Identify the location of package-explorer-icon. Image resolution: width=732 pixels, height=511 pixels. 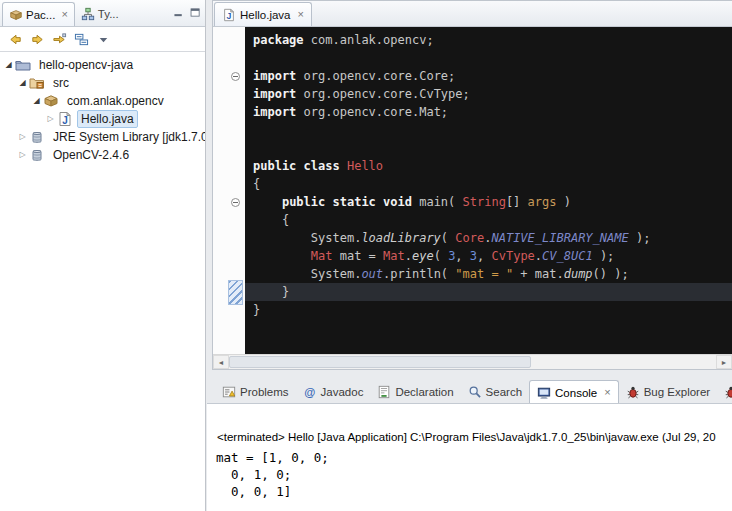
(16, 15).